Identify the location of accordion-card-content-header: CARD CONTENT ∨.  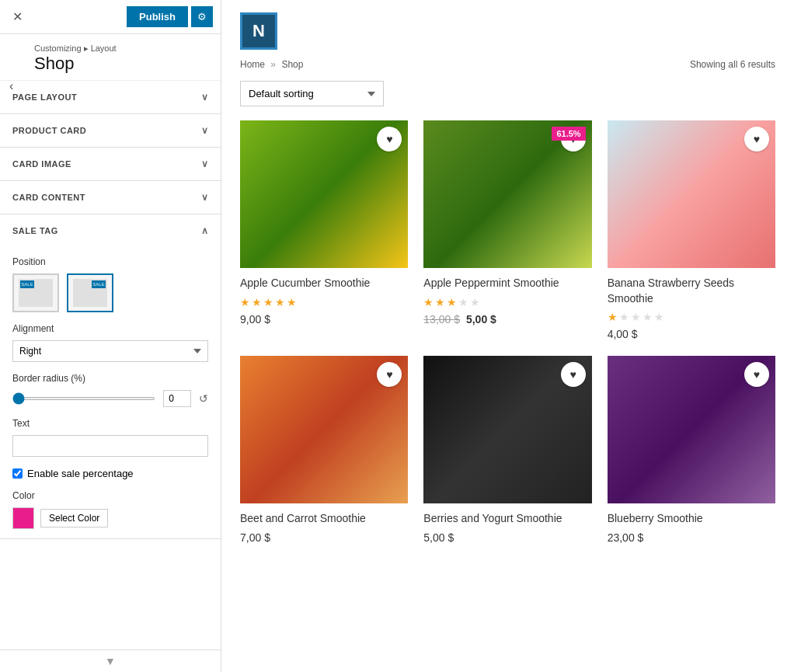
(110, 197).